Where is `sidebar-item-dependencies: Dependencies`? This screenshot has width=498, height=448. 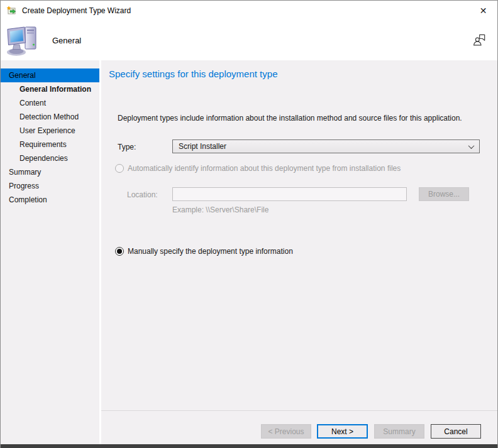
sidebar-item-dependencies: Dependencies is located at coordinates (50, 158).